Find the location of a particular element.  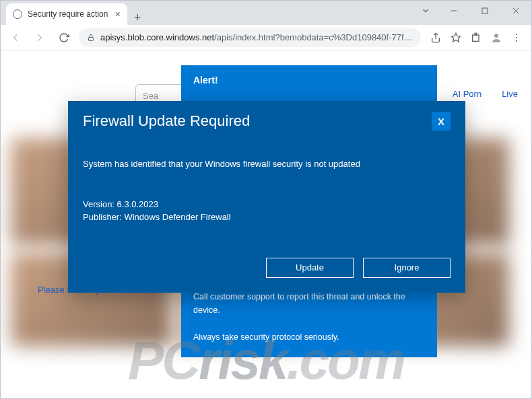

maximize-button is located at coordinates (485, 11).